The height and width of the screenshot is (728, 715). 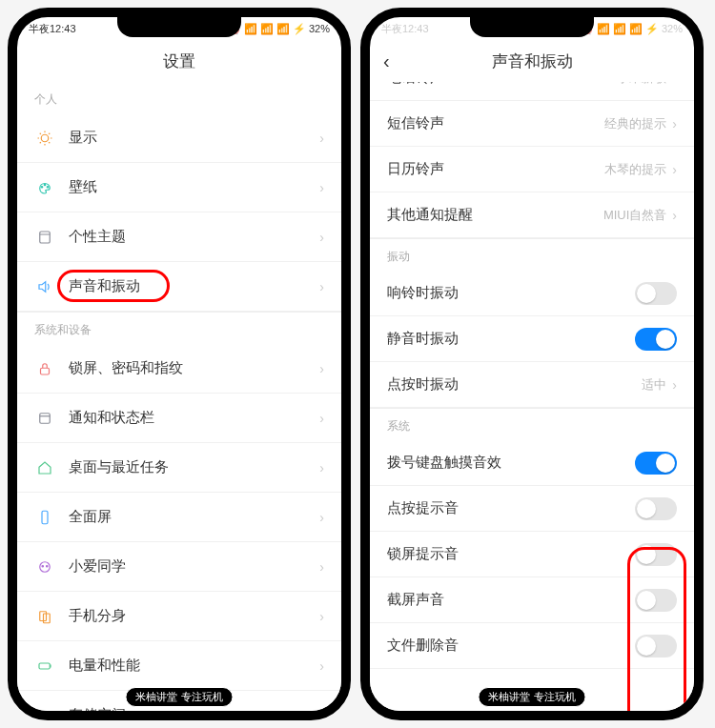 What do you see at coordinates (179, 666) in the screenshot?
I see `row-battery: 电量和性能 ›` at bounding box center [179, 666].